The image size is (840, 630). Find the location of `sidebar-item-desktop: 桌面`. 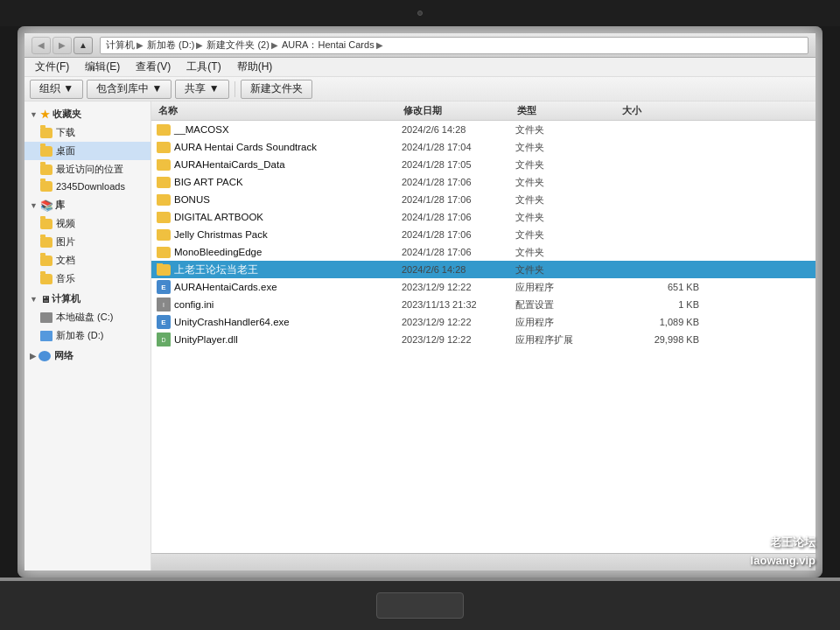

sidebar-item-desktop: 桌面 is located at coordinates (88, 150).